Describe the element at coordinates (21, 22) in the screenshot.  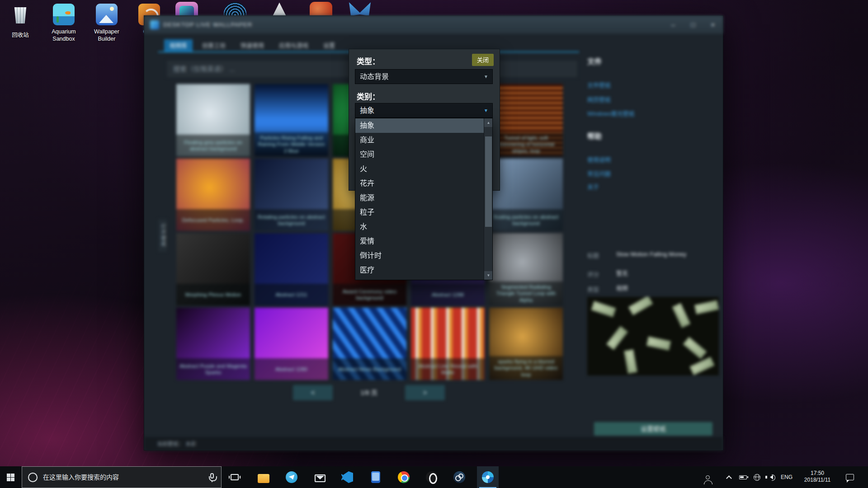
I see `desktop-icon-recycle-bin: 回收站` at that location.